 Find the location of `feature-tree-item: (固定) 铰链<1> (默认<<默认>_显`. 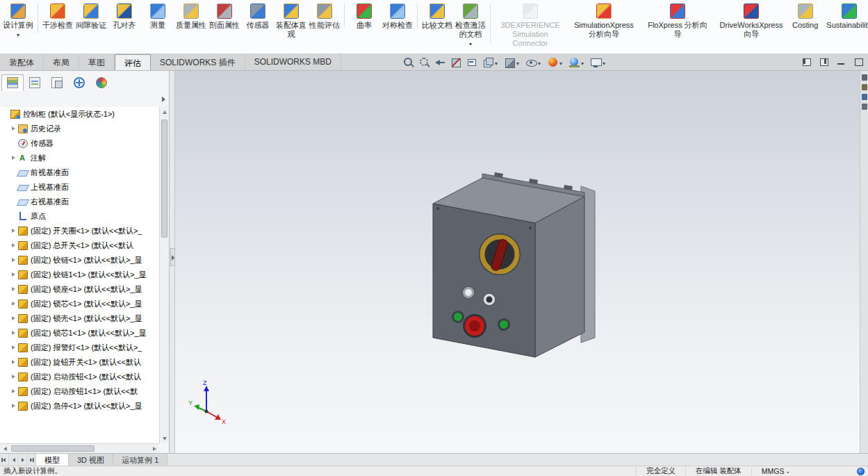

feature-tree-item: (固定) 铰链<1> (默认<<默认>_显 is located at coordinates (79, 260).